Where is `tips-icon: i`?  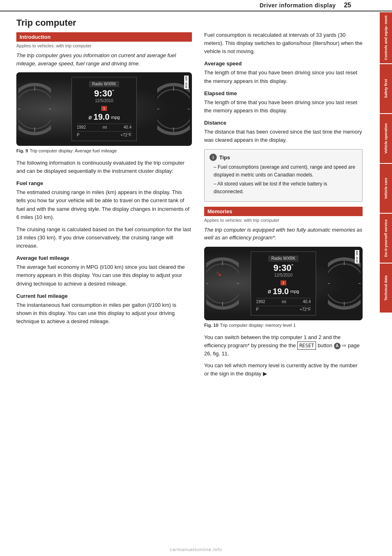
tips-icon: i is located at coordinates (213, 157).